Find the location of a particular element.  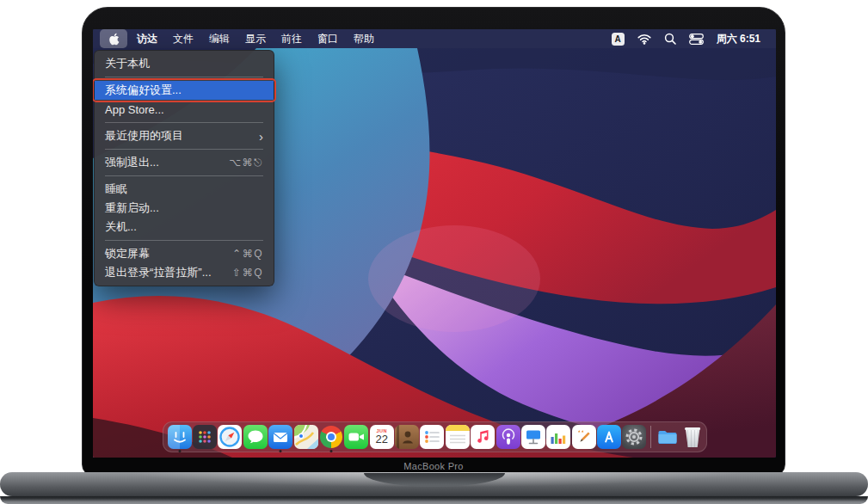

dock-downloads-folder-icon is located at coordinates (668, 437).